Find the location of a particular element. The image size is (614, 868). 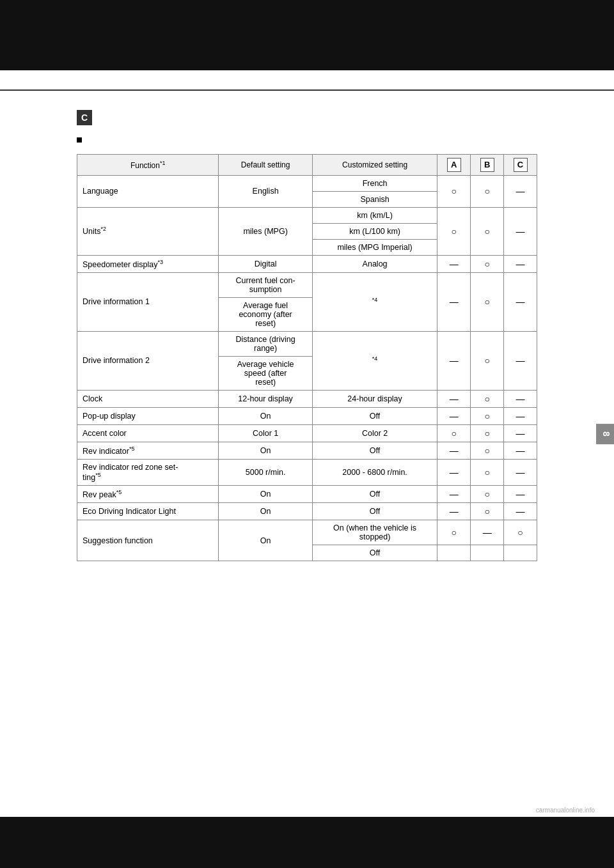

default-drive-info-2b: Average vehiclespeed (afterreset) is located at coordinates (265, 373).